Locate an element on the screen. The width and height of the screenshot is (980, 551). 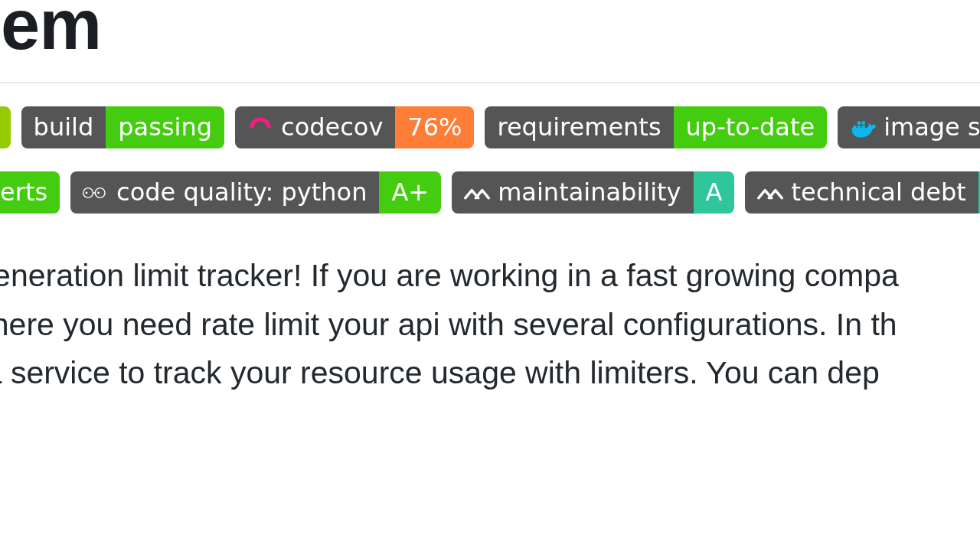
desc-line-1: xt generation limit tracker! If you are … is located at coordinates (449, 276).